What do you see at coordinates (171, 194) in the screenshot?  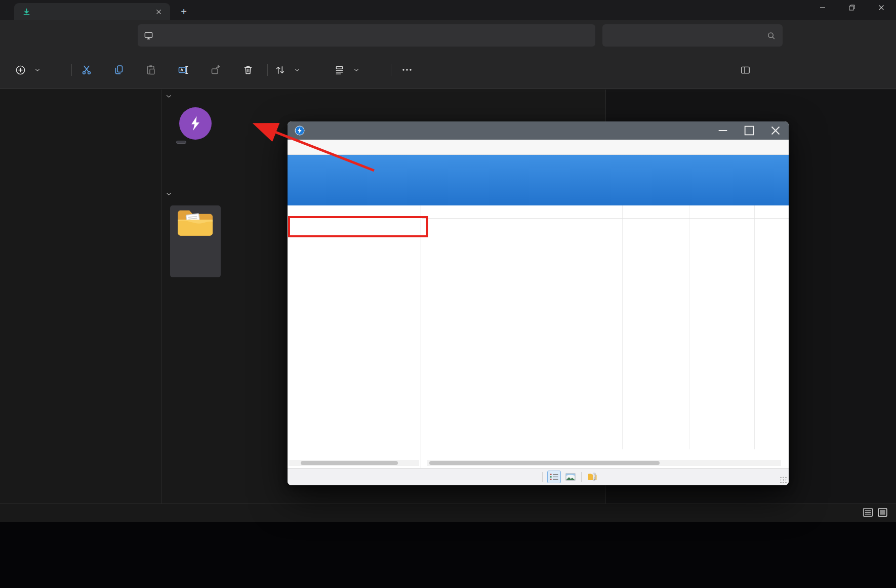 I see `group-header-earlier` at bounding box center [171, 194].